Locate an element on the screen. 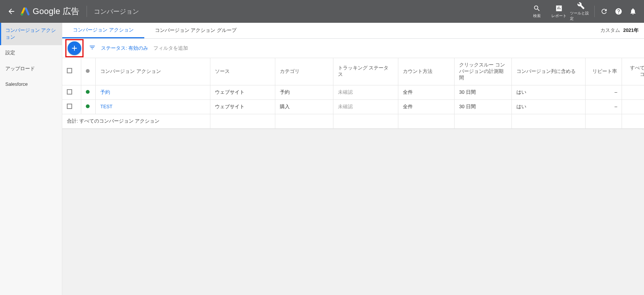 This screenshot has height=295, width=644. tool-reports-label: レポート is located at coordinates (559, 16).